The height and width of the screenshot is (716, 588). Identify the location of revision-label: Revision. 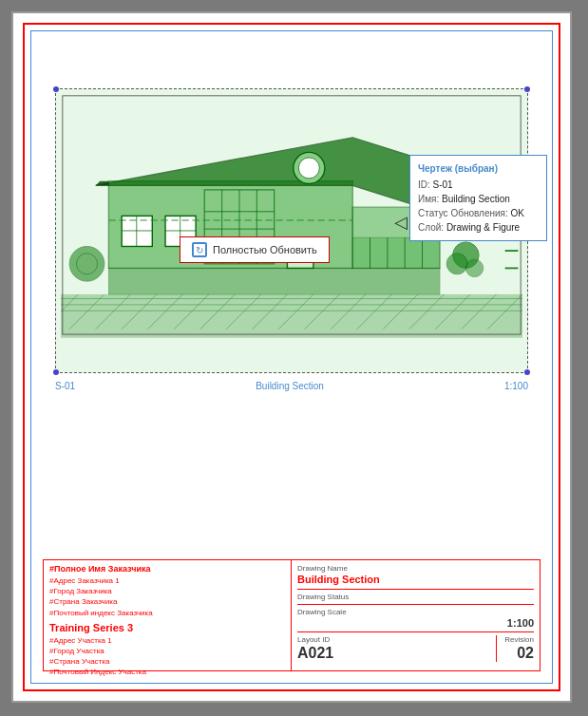
(517, 640).